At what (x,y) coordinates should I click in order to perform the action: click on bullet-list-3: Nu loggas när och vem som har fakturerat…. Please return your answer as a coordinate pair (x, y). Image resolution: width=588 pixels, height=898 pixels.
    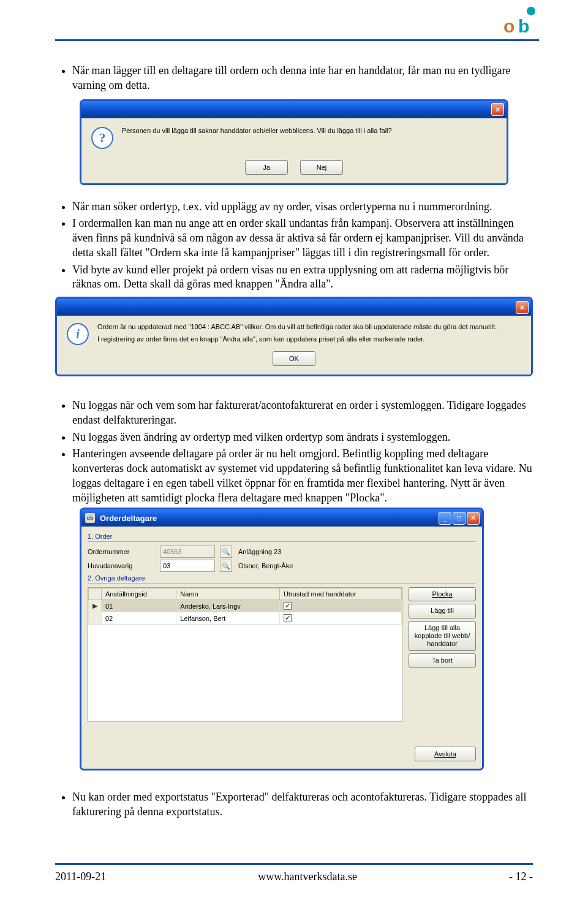
    Looking at the image, I should click on (294, 452).